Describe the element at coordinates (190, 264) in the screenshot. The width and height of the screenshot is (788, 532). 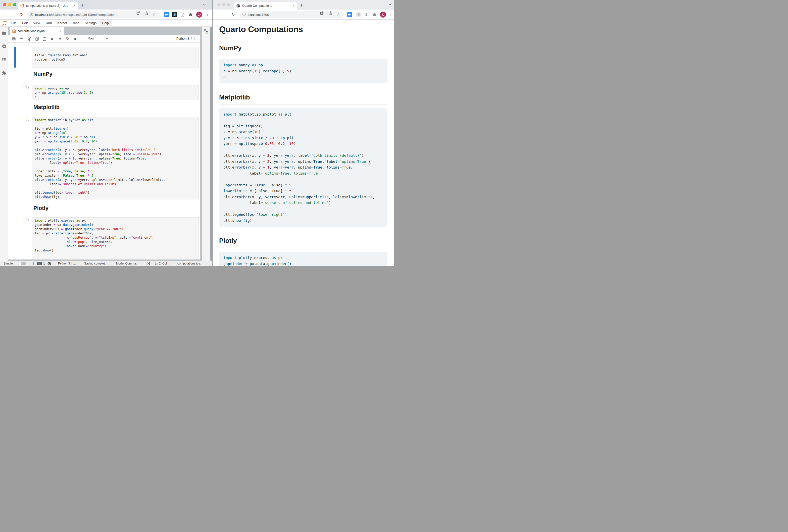
I see `statusbar-filename: computations.ipy...` at that location.